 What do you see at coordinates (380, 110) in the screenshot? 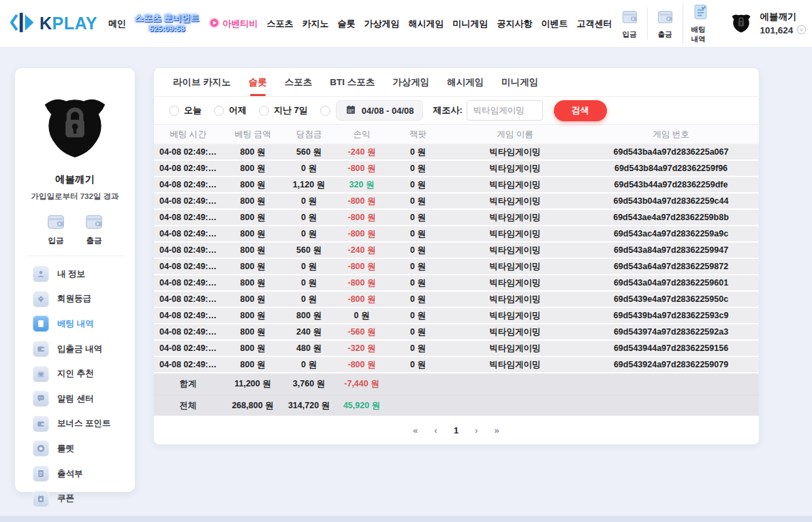
I see `date-range-picker: 04/08 - 04/08` at bounding box center [380, 110].